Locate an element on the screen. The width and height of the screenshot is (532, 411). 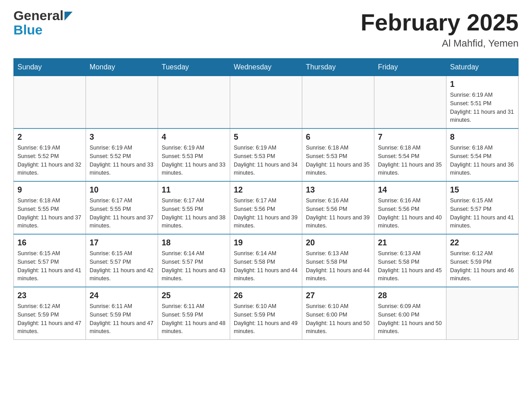
week-row-1: 1Sunrise: 6:19 AMSunset: 5:51 PMDaylight… is located at coordinates (266, 103).